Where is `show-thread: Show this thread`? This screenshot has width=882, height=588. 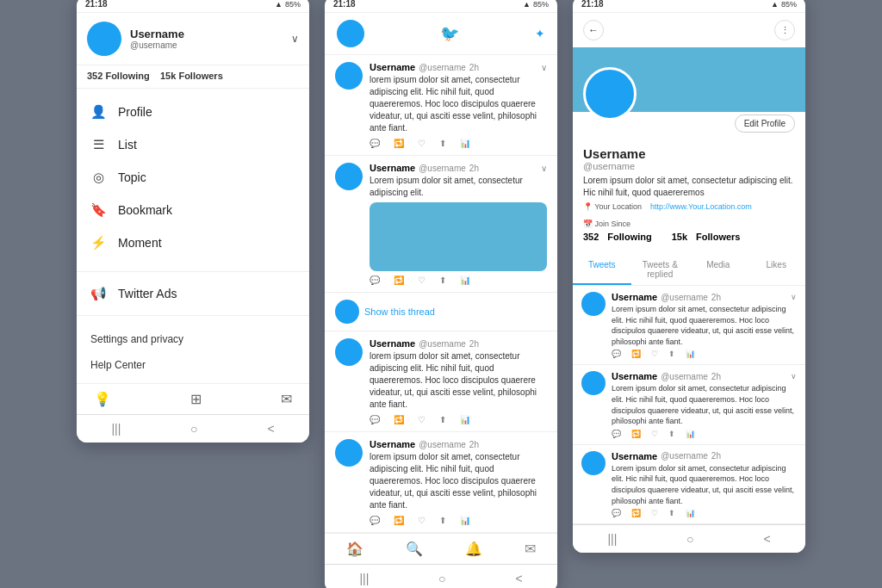
show-thread: Show this thread is located at coordinates (441, 312).